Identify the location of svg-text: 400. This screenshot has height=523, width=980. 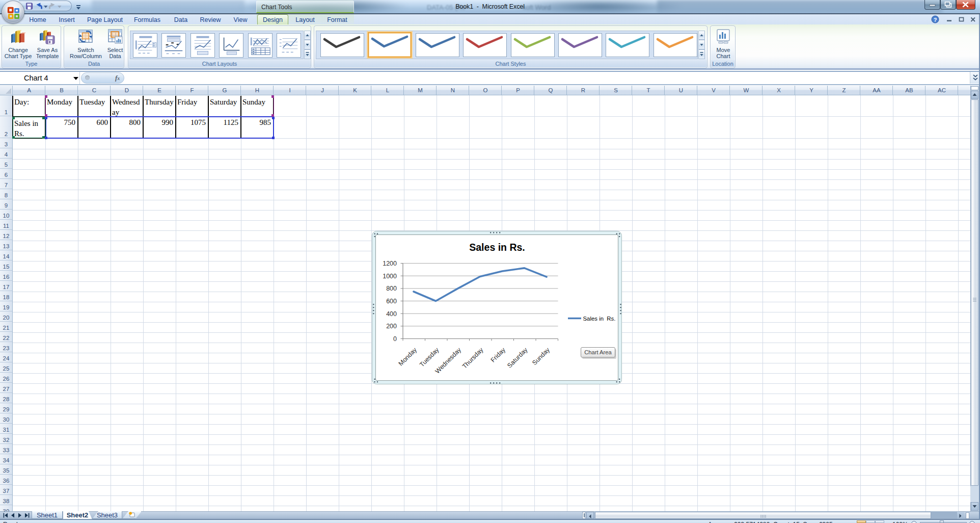
(391, 314).